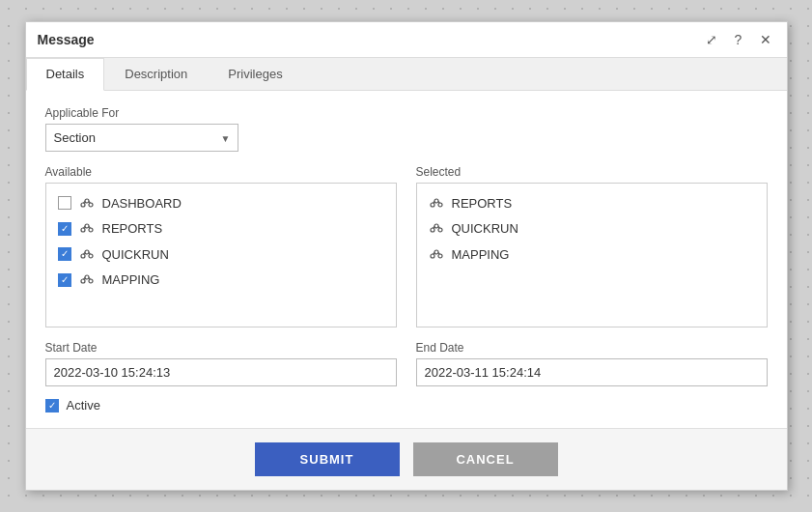 The image size is (812, 512). I want to click on start-date-field: Start Date, so click(221, 363).